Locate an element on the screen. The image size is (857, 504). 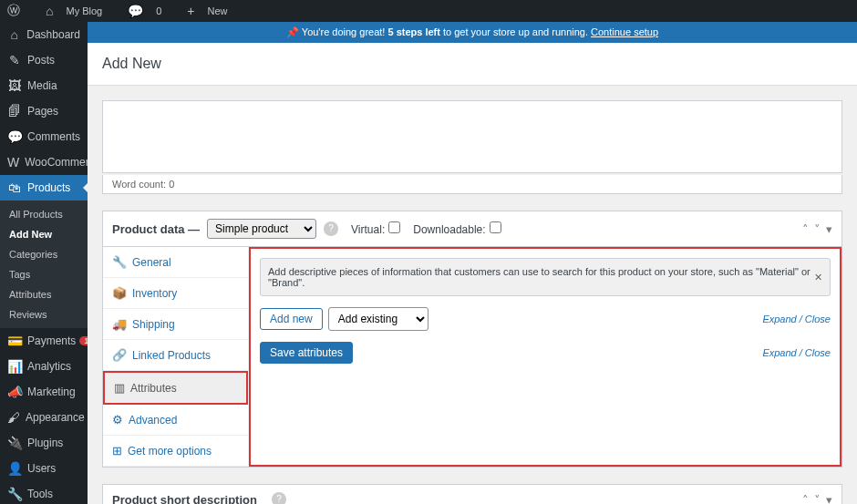
product-data-title: Product data — is located at coordinates (156, 230).